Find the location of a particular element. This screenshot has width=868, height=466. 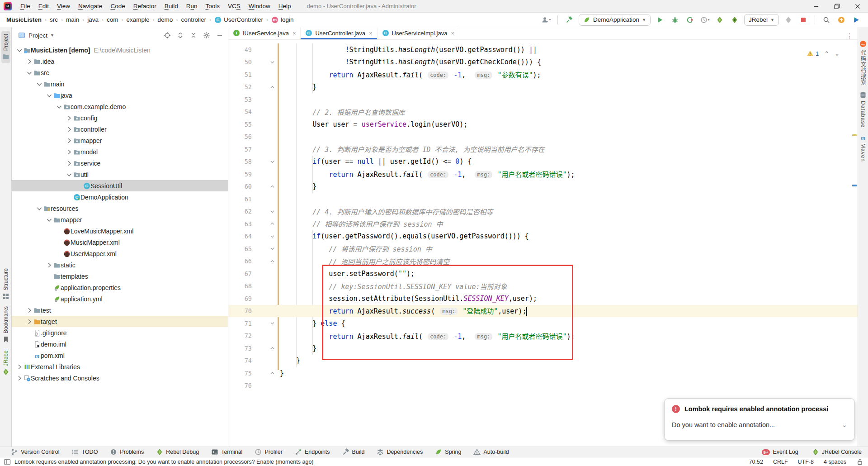

project-view-chevron-icon: ▼ is located at coordinates (52, 35).